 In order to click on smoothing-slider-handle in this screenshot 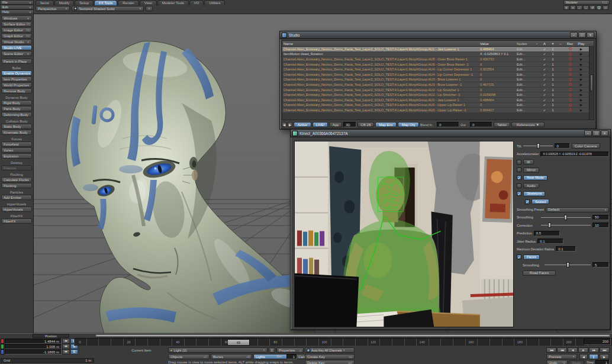, I will do `click(566, 218)`.